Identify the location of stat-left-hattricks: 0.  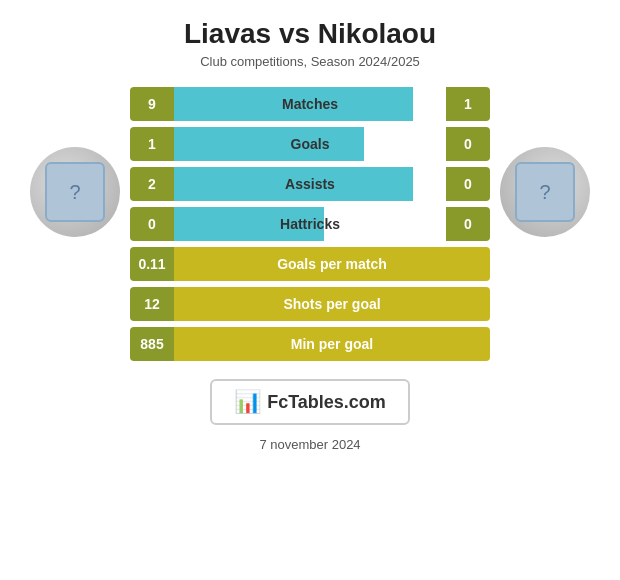
(152, 224).